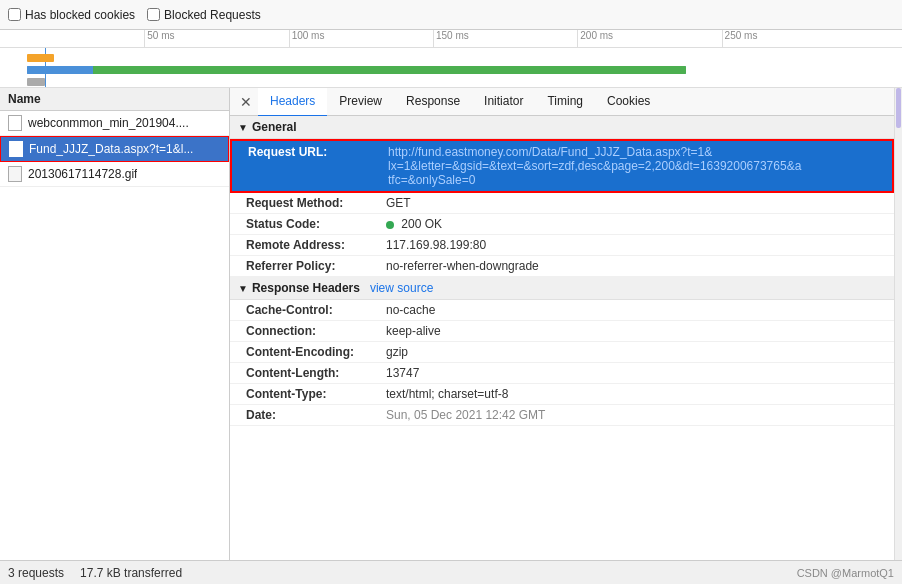 This screenshot has height=584, width=902. I want to click on file-name-2: Fund_JJJZ_Data.aspx?t=1&l..., so click(111, 149).